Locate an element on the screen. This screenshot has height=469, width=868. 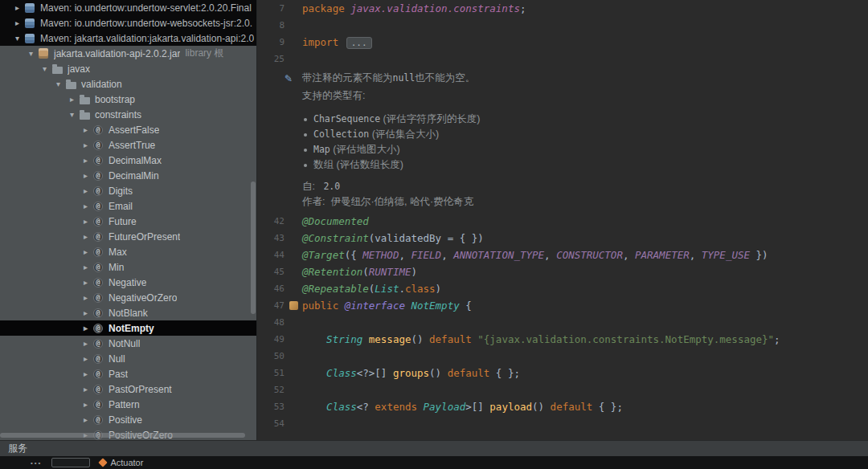
code-line-54: 54 is located at coordinates (563, 424).